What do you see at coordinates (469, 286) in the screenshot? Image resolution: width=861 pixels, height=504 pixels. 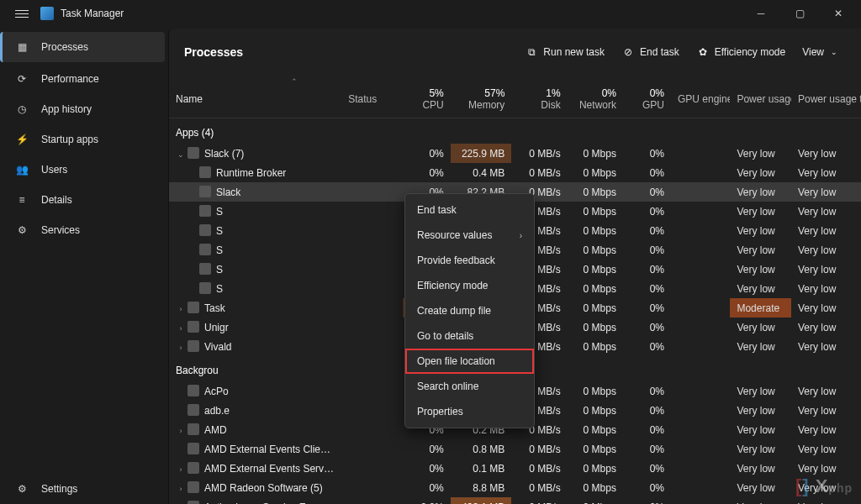 I see `context-menu-item: Efficiency mode` at bounding box center [469, 286].